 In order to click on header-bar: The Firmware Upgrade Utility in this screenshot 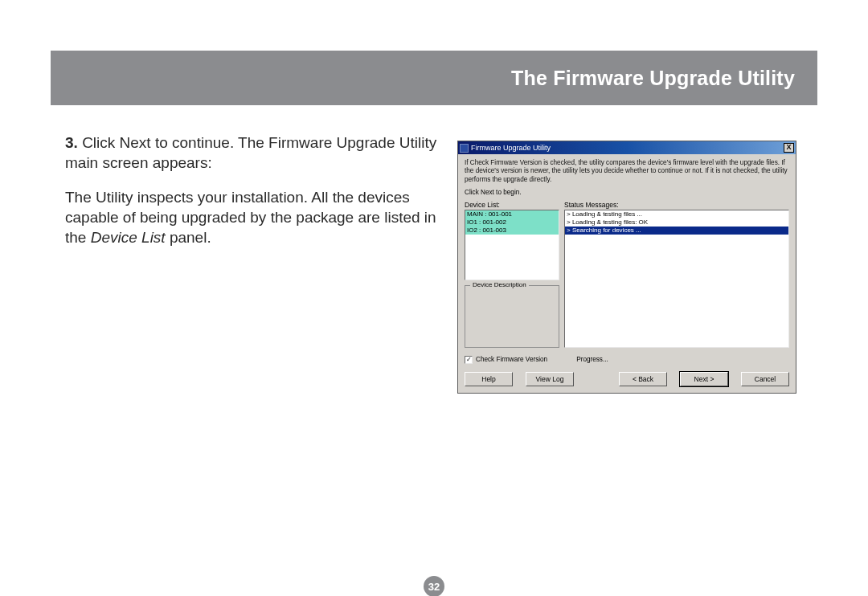, I will do `click(434, 78)`.